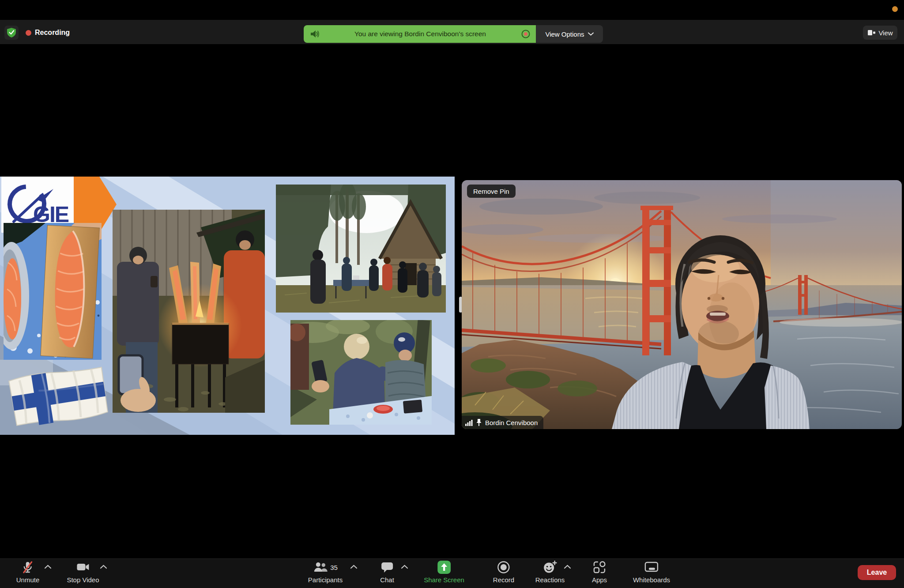 The image size is (904, 588). I want to click on photo-fire-salmon, so click(189, 311).